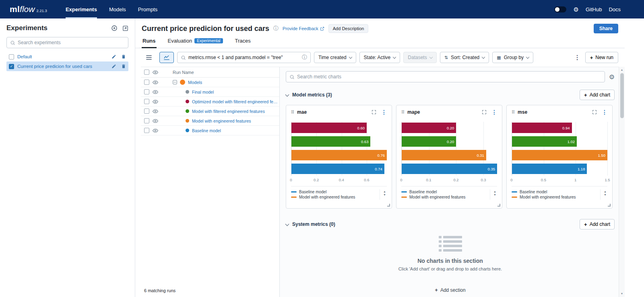 This screenshot has width=644, height=297. I want to click on run-group-row: Models, so click(210, 82).